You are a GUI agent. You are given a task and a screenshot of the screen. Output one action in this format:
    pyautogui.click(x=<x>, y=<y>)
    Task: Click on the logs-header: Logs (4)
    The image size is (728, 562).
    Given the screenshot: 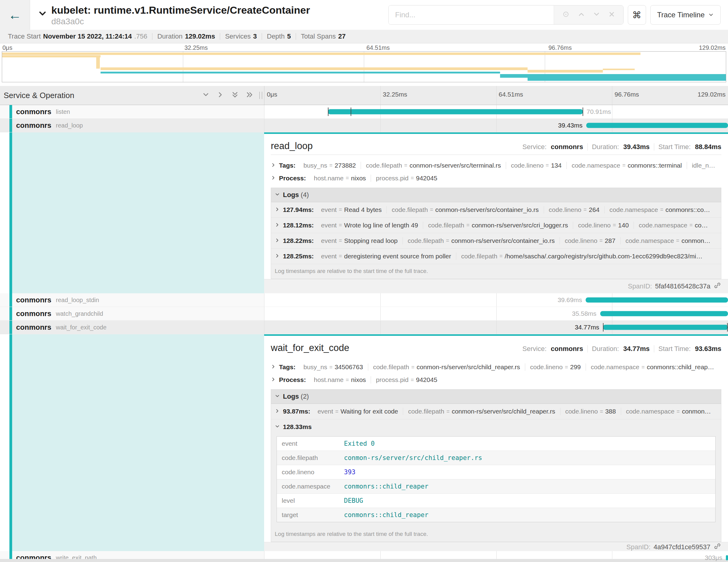 What is the action you would take?
    pyautogui.click(x=496, y=195)
    